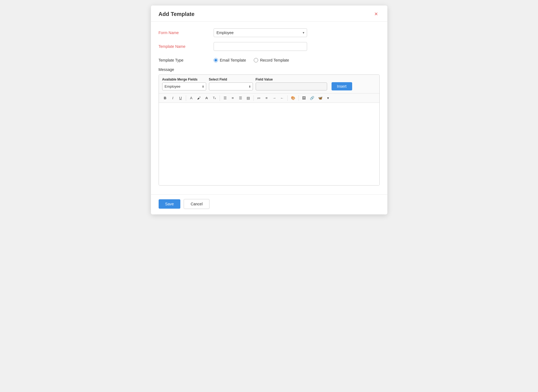 The image size is (538, 392). I want to click on subscript-icon: T₂, so click(214, 98).